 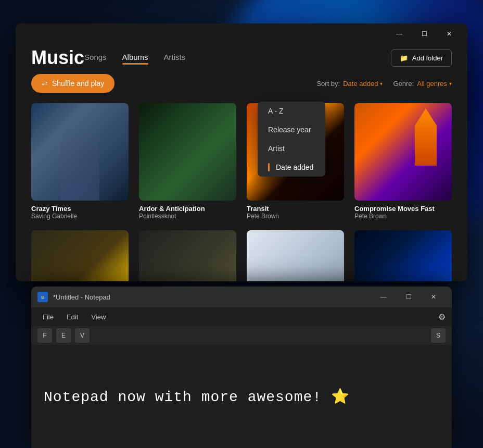 I want to click on sort-controls: Sort by: Date added ▾ Genre: All genres …, so click(x=384, y=83).